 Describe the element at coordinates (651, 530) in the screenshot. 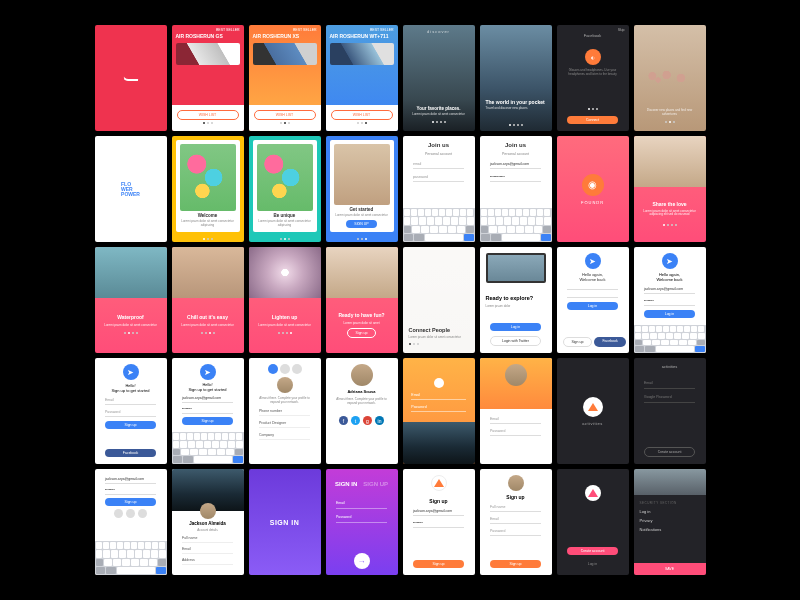

I see `settings-item: Notifications` at that location.